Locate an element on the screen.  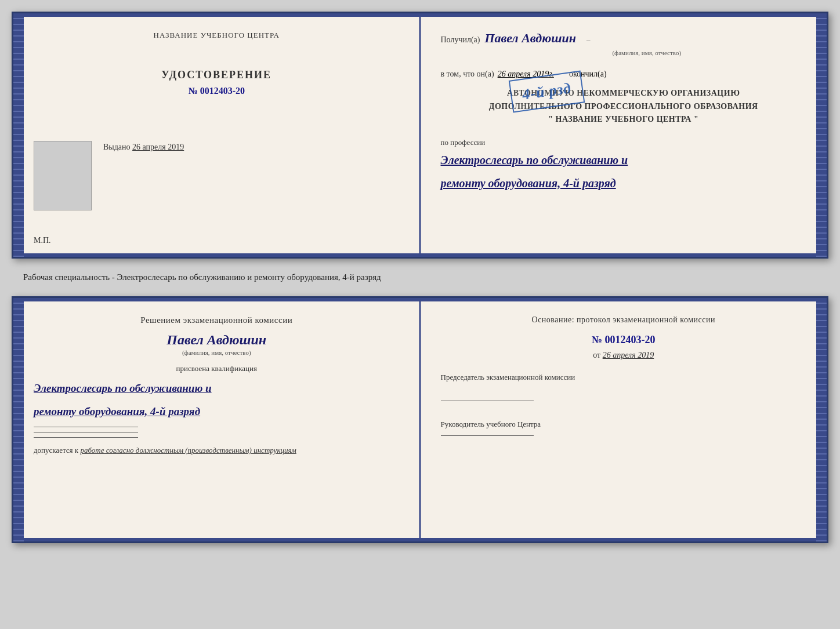
cert-number: № 0012403-20 is located at coordinates (217, 91).